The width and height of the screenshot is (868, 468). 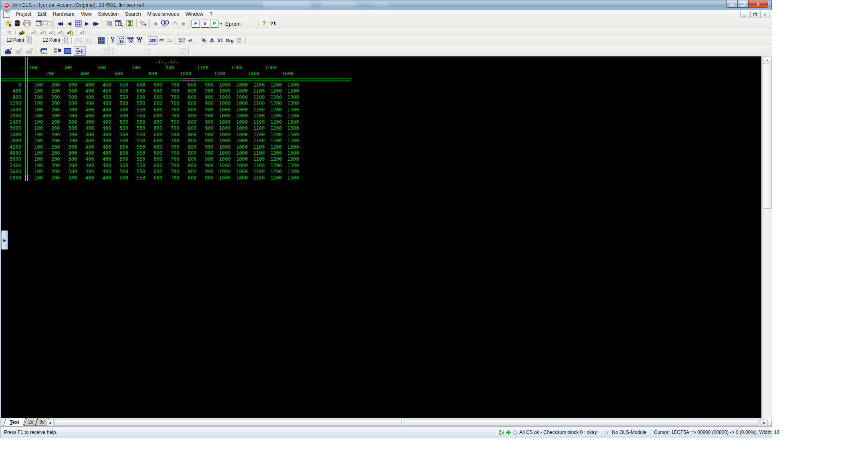 I want to click on map-list-button, so click(x=109, y=23).